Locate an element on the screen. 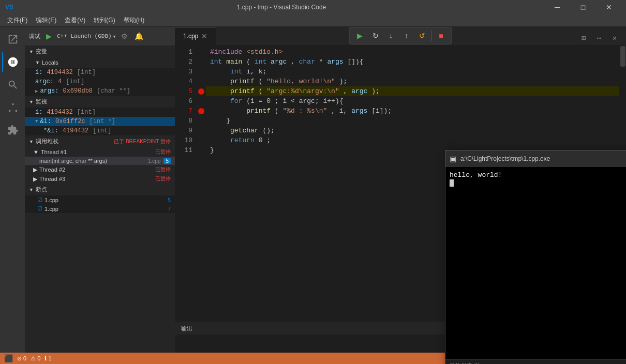 The width and height of the screenshot is (626, 364). editor-tabs: 1.cpp ✕ ▶ ↻ ↓ ↑ ↺ ■ ⊞ ⋯ ✕ is located at coordinates (400, 36).